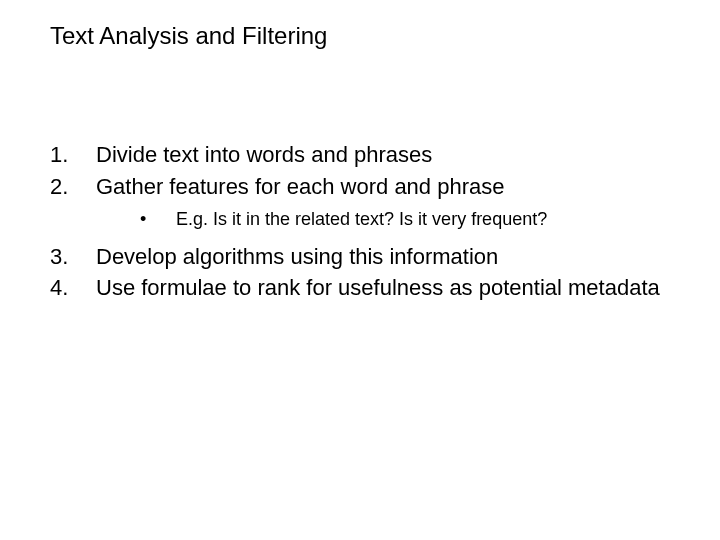 The image size is (720, 540). I want to click on item-number: 2., so click(73, 187).